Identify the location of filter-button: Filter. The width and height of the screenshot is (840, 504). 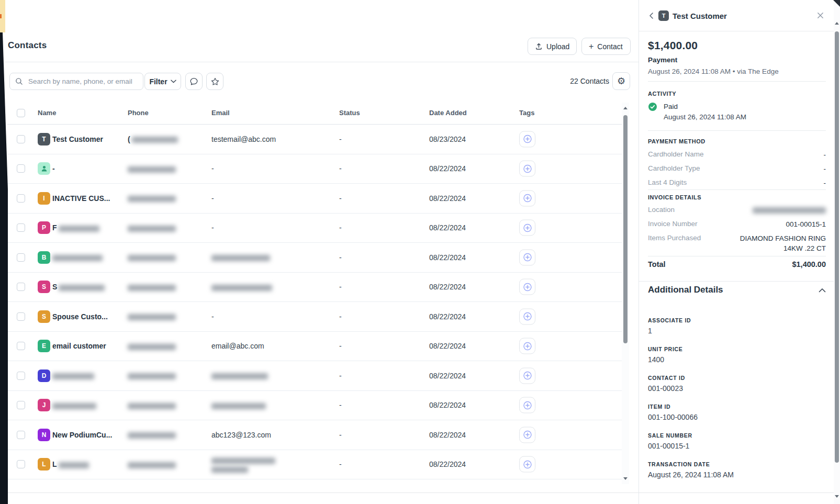
(163, 82).